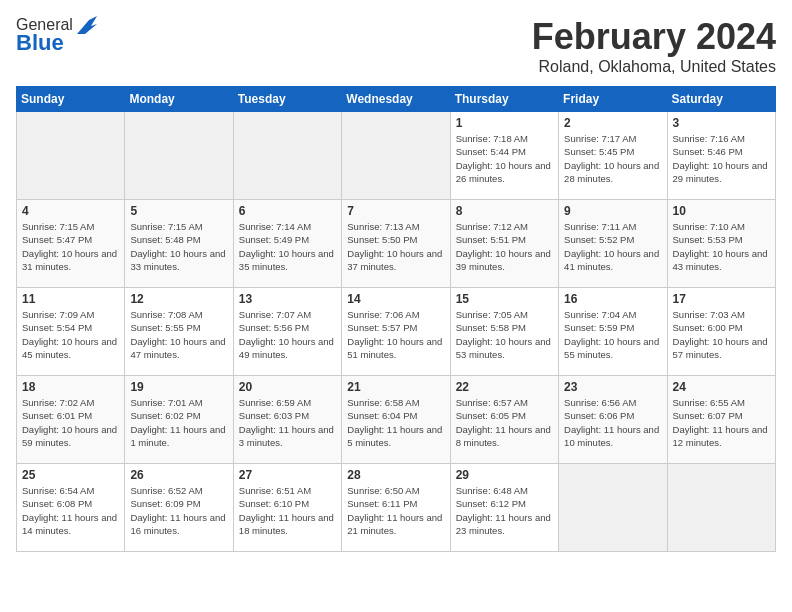 The height and width of the screenshot is (612, 792). Describe the element at coordinates (396, 244) in the screenshot. I see `calendar-cell: 7Sunrise: 7:13 AM Sunset: 5:50 PM Daylig…` at that location.